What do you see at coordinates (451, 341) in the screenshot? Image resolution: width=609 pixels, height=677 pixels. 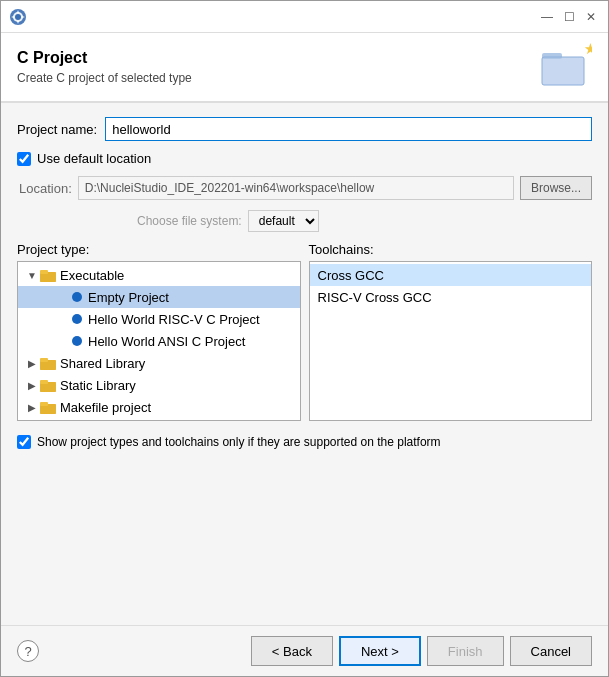 I see `toolchains-list: Cross GCC RISC-V Cross GCC` at bounding box center [451, 341].